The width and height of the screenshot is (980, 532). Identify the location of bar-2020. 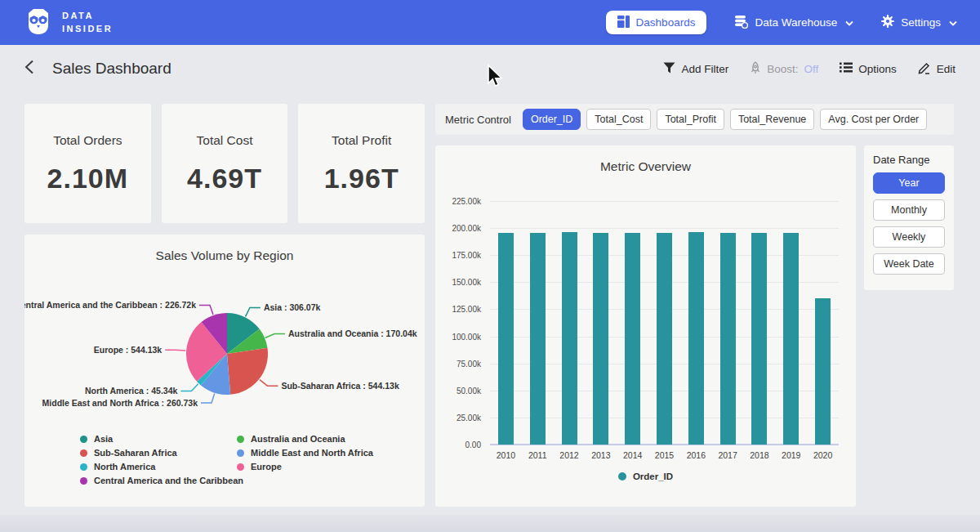
(823, 371).